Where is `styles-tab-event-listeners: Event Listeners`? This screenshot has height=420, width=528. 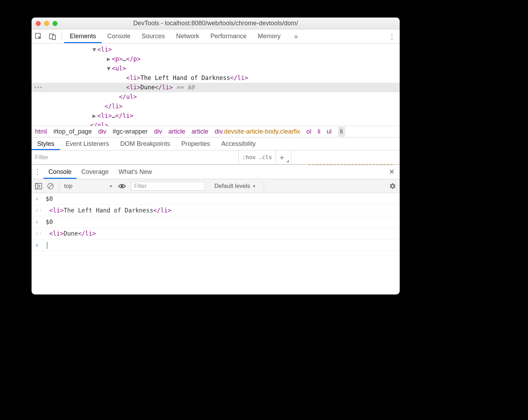 styles-tab-event-listeners: Event Listeners is located at coordinates (87, 144).